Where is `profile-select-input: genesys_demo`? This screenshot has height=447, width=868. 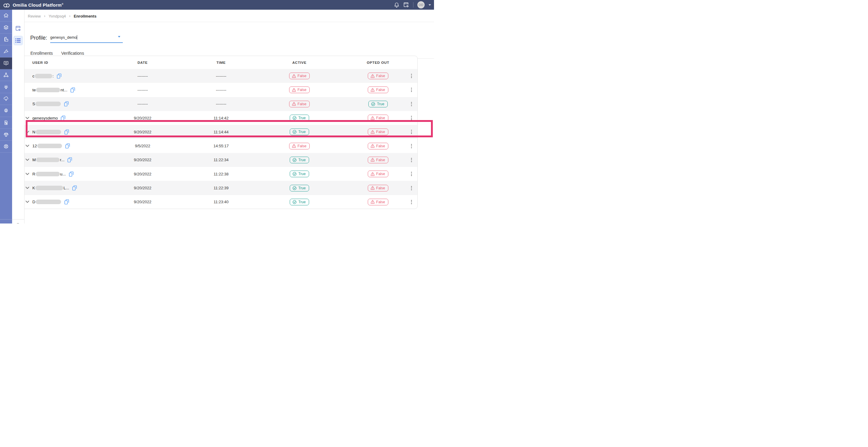 profile-select-input: genesys_demo is located at coordinates (86, 37).